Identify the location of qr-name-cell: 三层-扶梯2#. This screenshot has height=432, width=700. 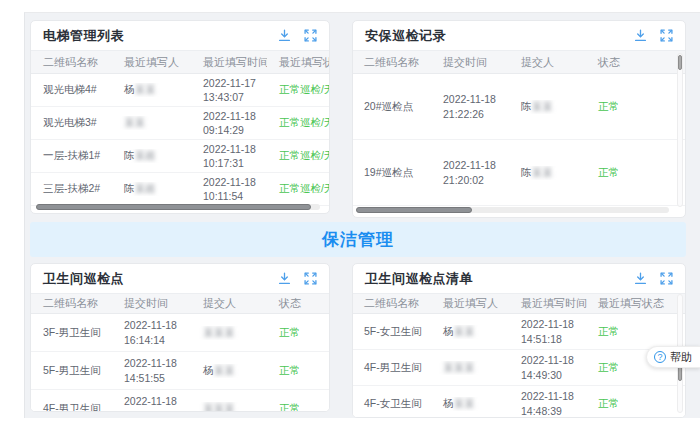
(72, 189).